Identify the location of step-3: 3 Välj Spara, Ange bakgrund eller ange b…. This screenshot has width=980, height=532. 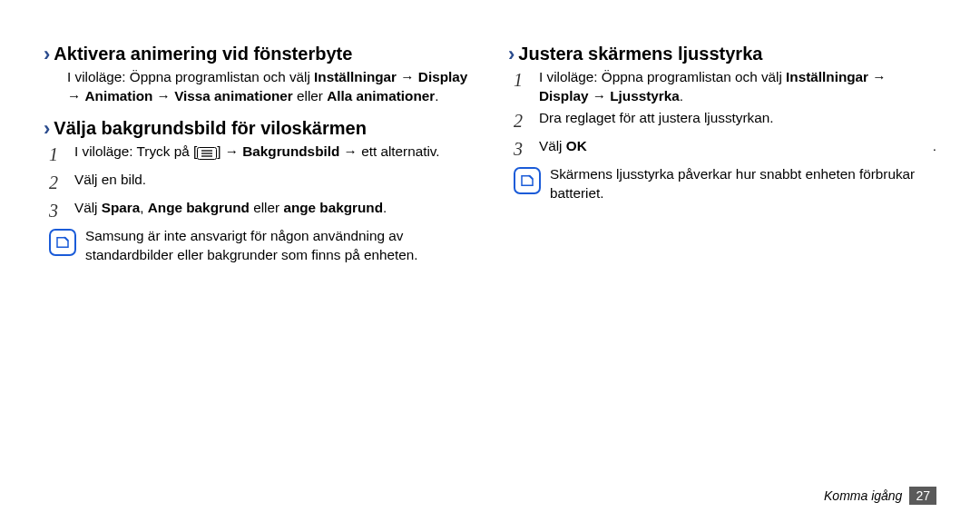
(258, 211).